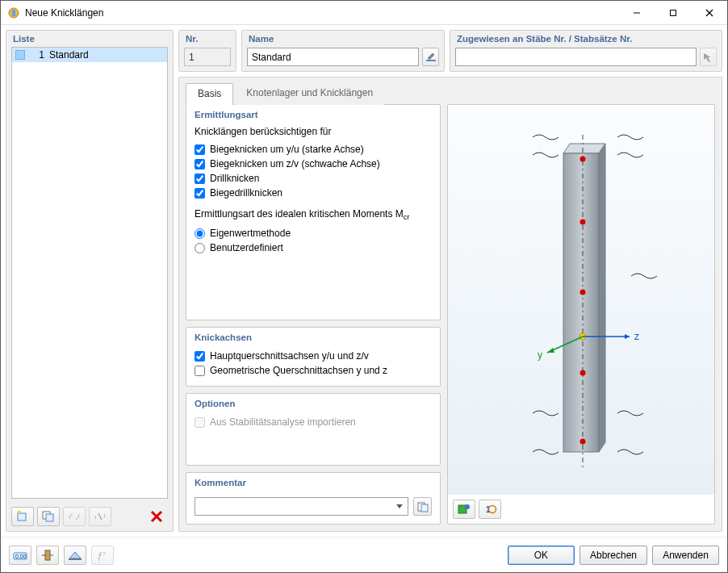  What do you see at coordinates (48, 555) in the screenshot?
I see `footer-member-button` at bounding box center [48, 555].